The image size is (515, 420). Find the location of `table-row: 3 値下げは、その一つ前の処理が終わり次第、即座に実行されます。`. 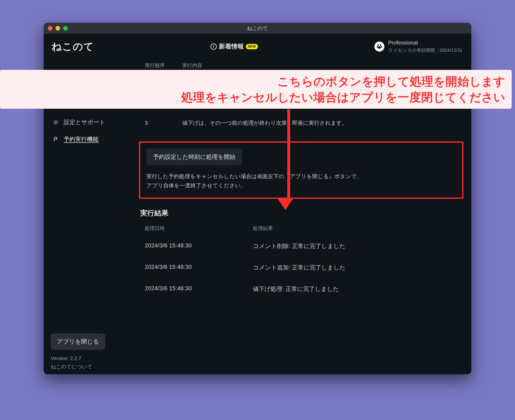

table-row: 3 値下げは、その一つ前の処理が終わり次第、即座に実行されます。 is located at coordinates (301, 123).